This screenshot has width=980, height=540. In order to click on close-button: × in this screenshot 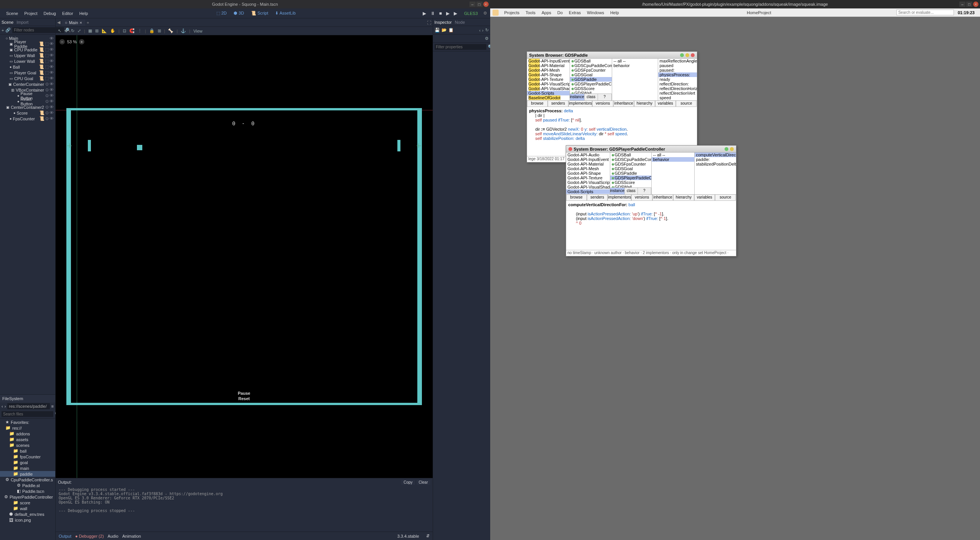, I will do `click(486, 4)`.